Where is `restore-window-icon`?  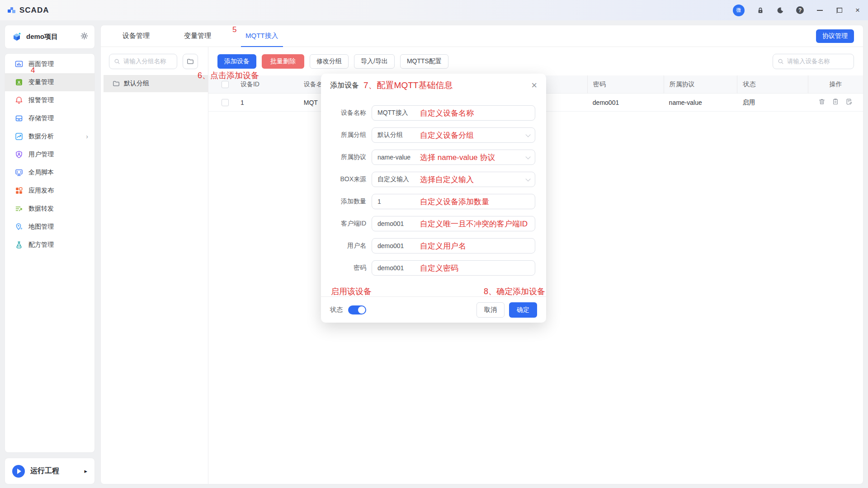
restore-window-icon is located at coordinates (840, 10).